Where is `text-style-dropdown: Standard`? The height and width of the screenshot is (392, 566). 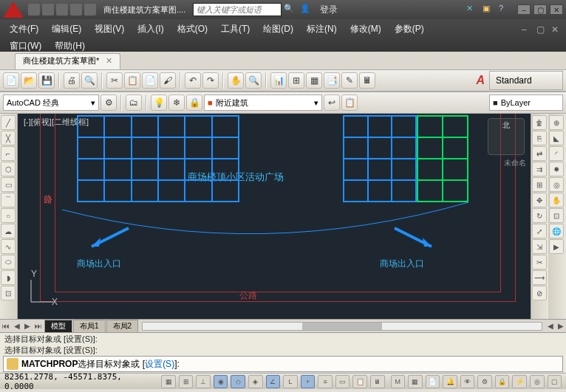 text-style-dropdown: Standard is located at coordinates (526, 80).